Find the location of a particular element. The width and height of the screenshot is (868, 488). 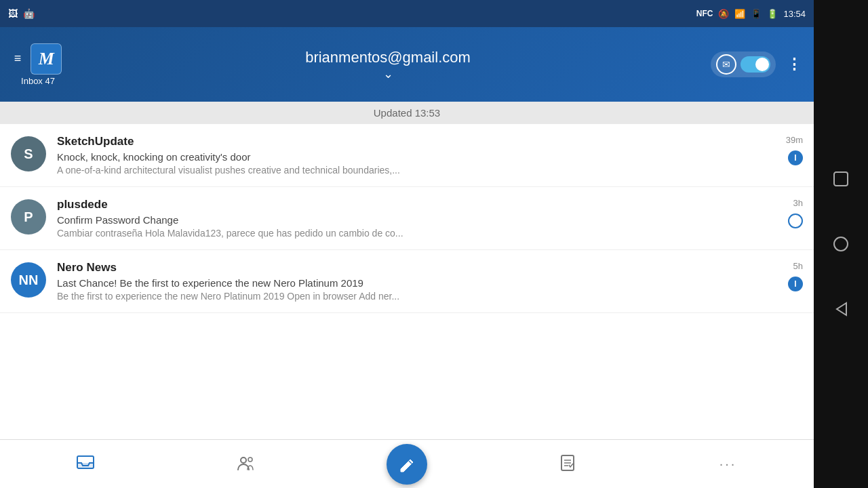

chevron-down-icon: ⌄ is located at coordinates (388, 74).